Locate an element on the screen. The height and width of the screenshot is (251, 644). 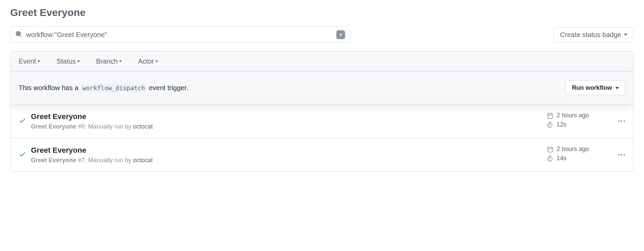
run-row: Greet Everyone Greet Everyone #7: Manual… is located at coordinates (322, 155).